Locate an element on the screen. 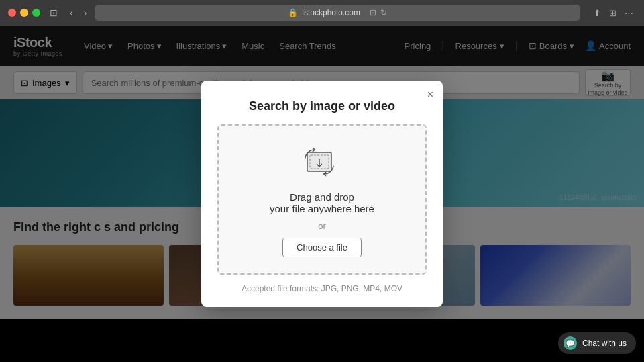 This screenshot has height=362, width=644. chat-icon: 💬 is located at coordinates (570, 343).